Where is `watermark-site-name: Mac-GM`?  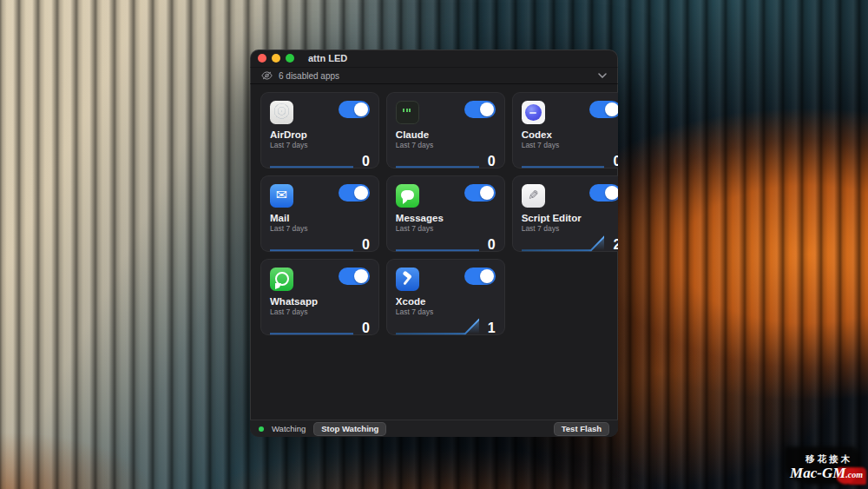
watermark-site-name: Mac-GM is located at coordinates (818, 472).